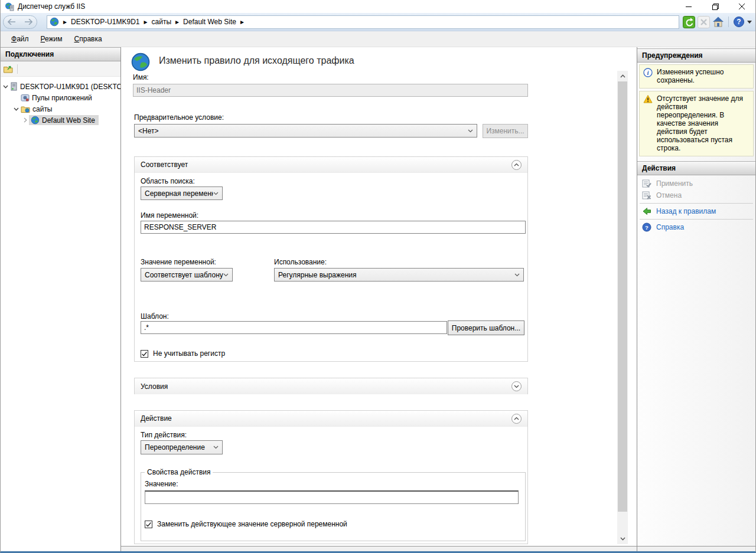 Image resolution: width=756 pixels, height=553 pixels. Describe the element at coordinates (689, 6) in the screenshot. I see `minimize-button` at that location.